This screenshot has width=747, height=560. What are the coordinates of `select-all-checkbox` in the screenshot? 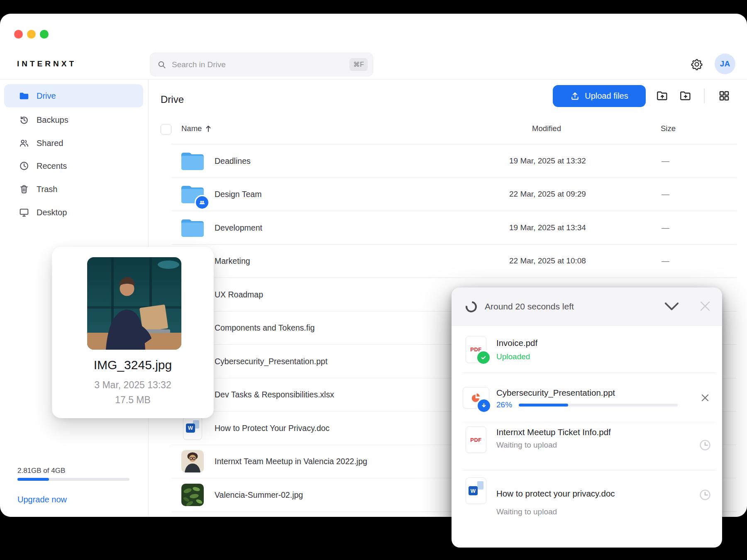 It's located at (166, 129).